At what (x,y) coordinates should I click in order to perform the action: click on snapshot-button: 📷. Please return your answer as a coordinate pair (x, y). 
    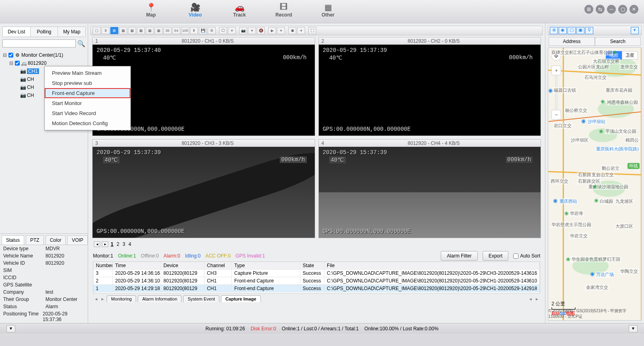
    Looking at the image, I should click on (243, 31).